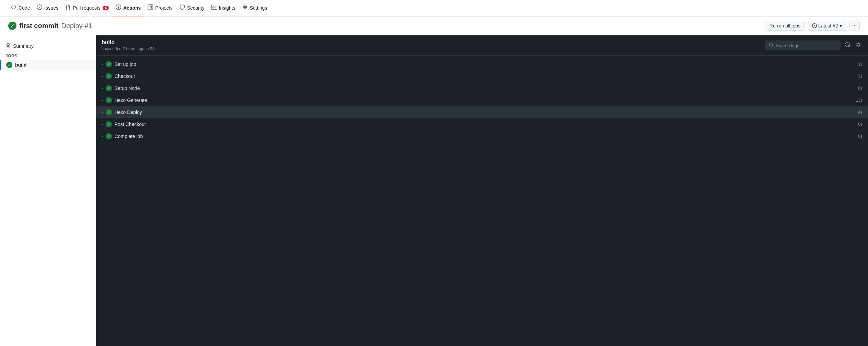 This screenshot has height=346, width=868. I want to click on nav-item-pull-requests: Pull requests 4, so click(87, 8).